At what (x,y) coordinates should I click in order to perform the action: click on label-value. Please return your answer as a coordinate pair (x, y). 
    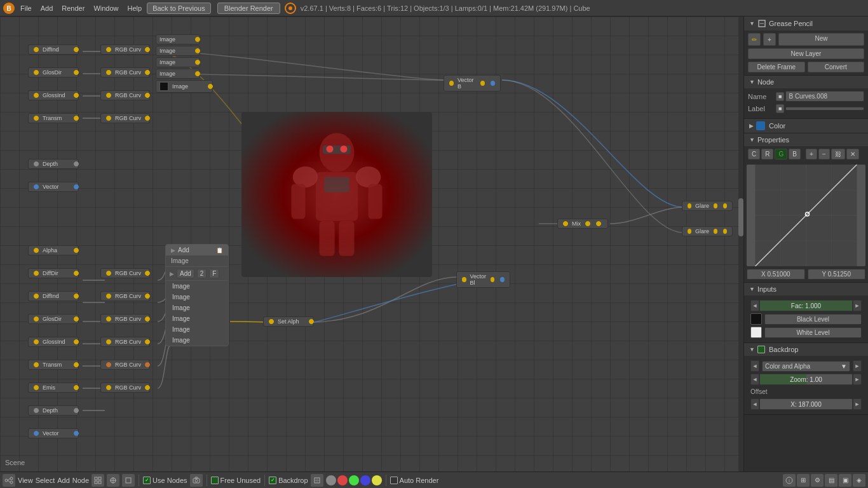
    Looking at the image, I should click on (825, 109).